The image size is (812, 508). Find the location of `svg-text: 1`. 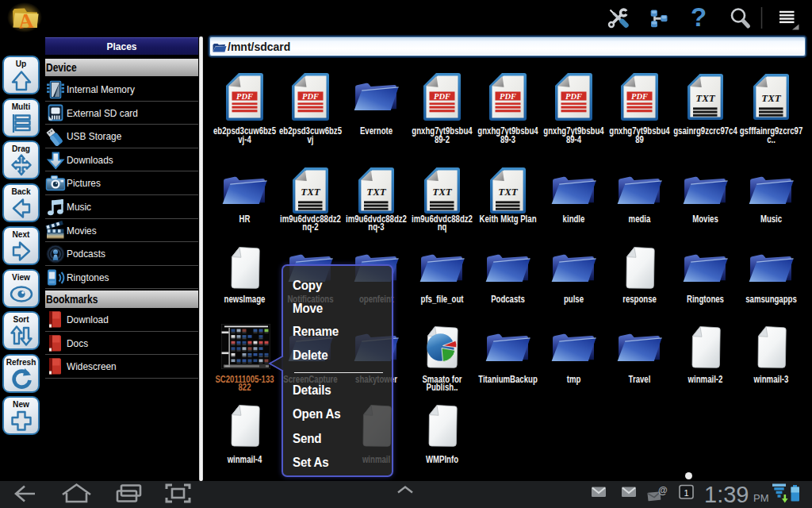

svg-text: 1 is located at coordinates (686, 493).